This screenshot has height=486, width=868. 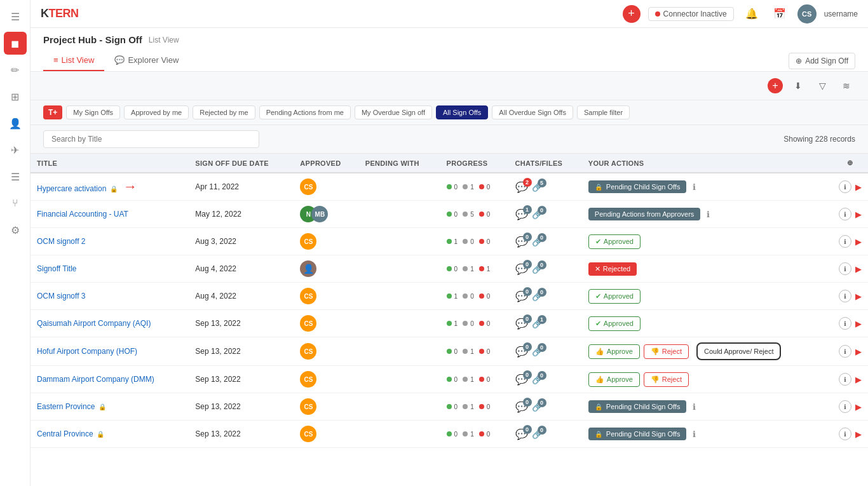 I want to click on title-link: Financial Accounting - UAT, so click(x=83, y=214).